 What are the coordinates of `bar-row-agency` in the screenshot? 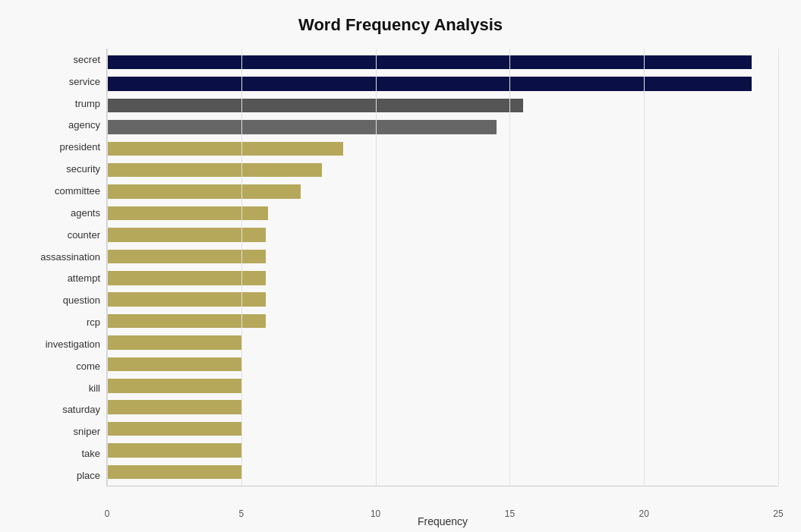 It's located at (443, 127).